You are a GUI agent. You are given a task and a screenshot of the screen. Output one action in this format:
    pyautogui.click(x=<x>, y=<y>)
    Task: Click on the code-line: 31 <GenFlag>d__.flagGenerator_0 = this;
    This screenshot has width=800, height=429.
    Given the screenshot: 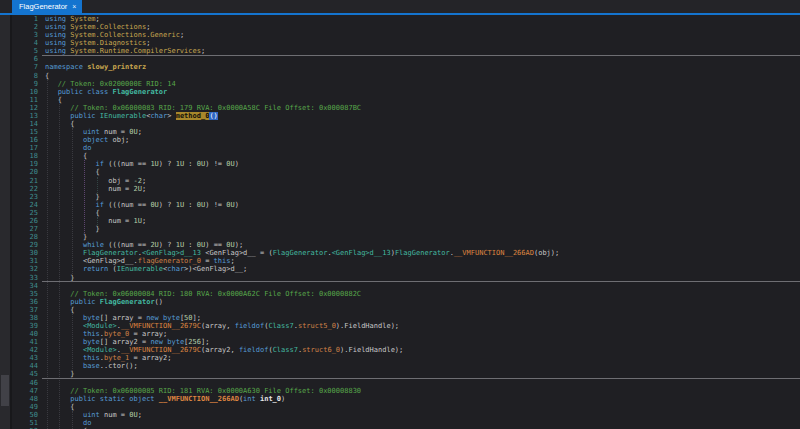 What is the action you would take?
    pyautogui.click(x=406, y=261)
    